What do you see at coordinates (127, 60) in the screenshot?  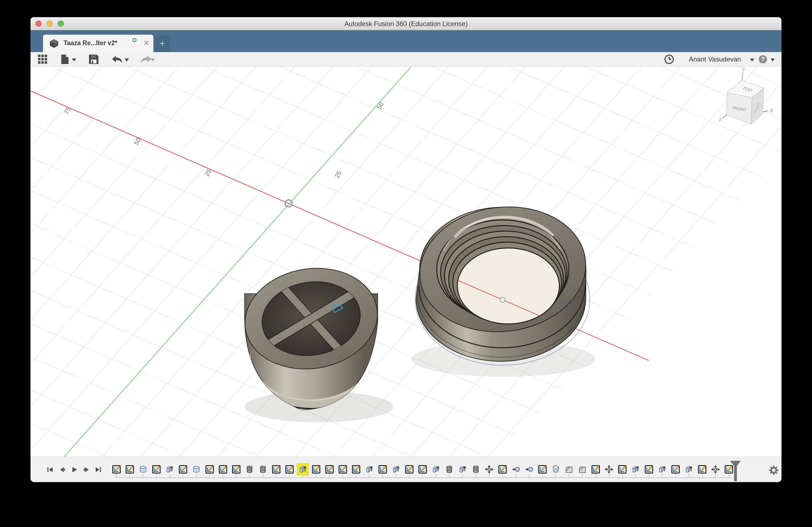 I see `undo-menu-caret` at bounding box center [127, 60].